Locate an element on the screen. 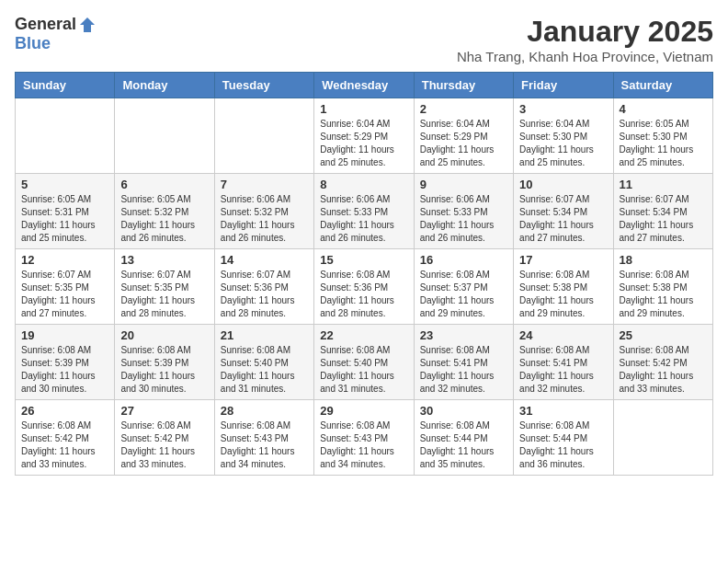  calendar-cell: 9Sunrise: 6:06 AM Sunset: 5:33 PM Daylig… is located at coordinates (463, 212).